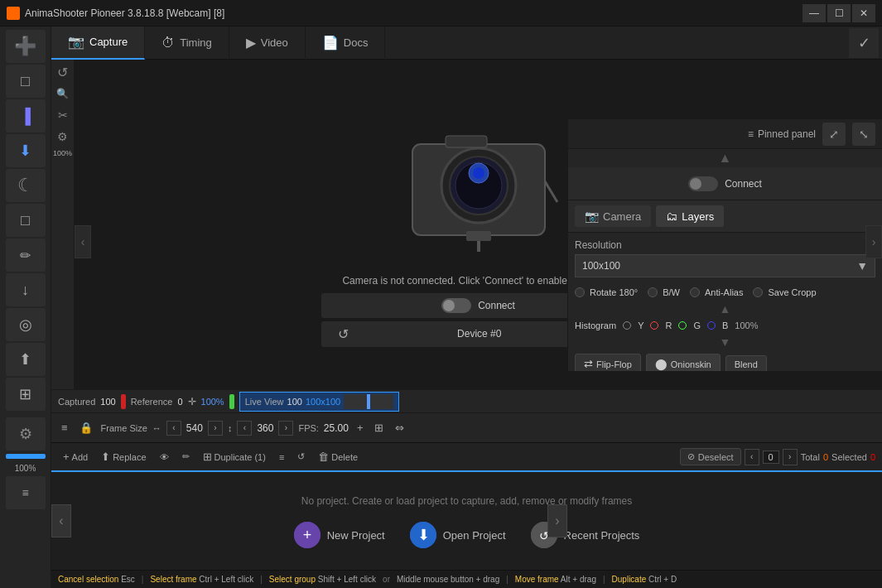 The image size is (882, 588). What do you see at coordinates (746, 325) in the screenshot?
I see `histogram-percent: 100%` at bounding box center [746, 325].